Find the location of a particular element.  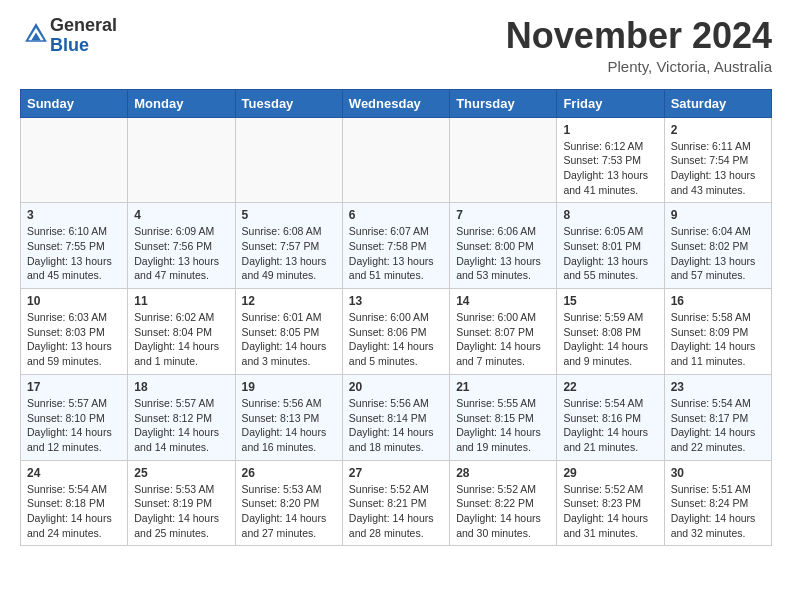

calendar-cell: 15Sunrise: 5:59 AM Sunset: 8:08 PM Dayli… is located at coordinates (610, 332).